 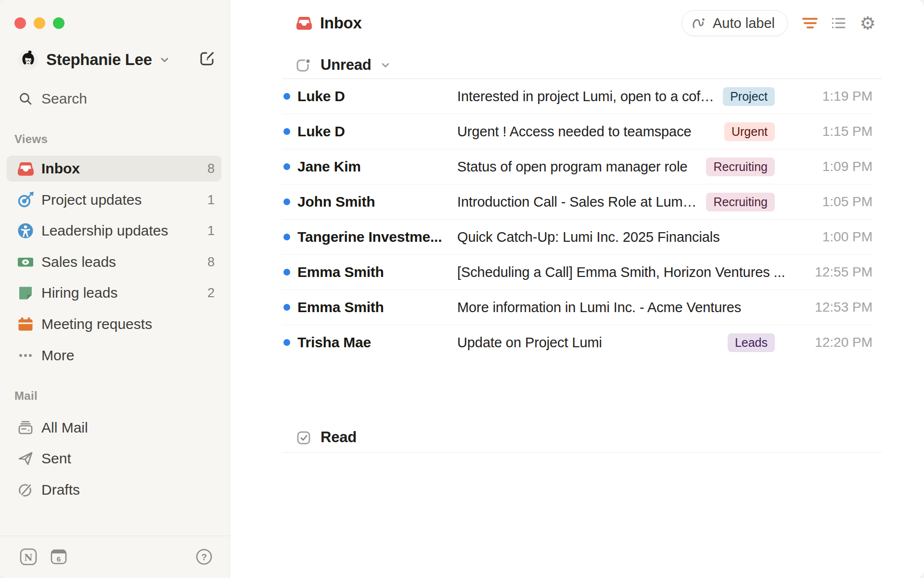 What do you see at coordinates (59, 557) in the screenshot?
I see `calendar-app-icon: 6` at bounding box center [59, 557].